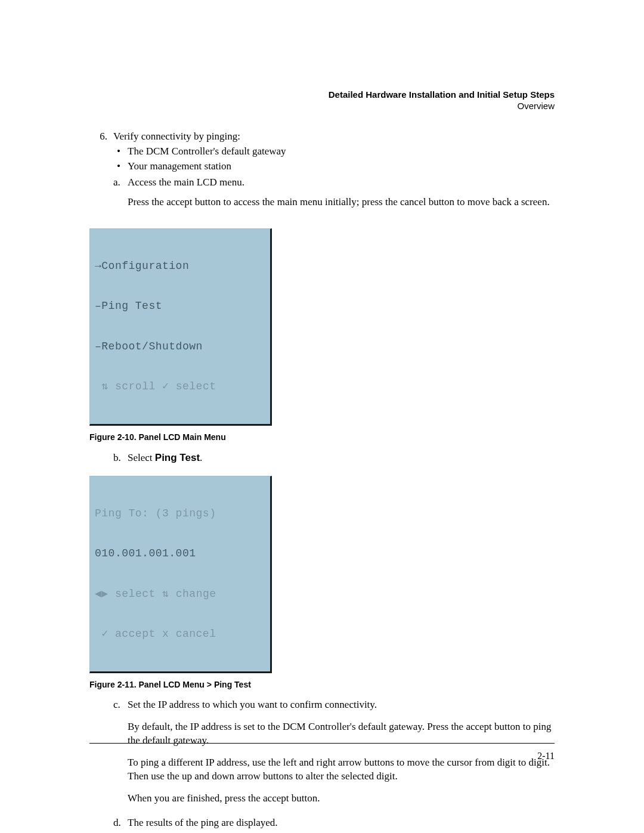  What do you see at coordinates (322, 685) in the screenshot?
I see `figure-caption: Figure 2-11. Panel LCD Menu > Ping Test` at bounding box center [322, 685].